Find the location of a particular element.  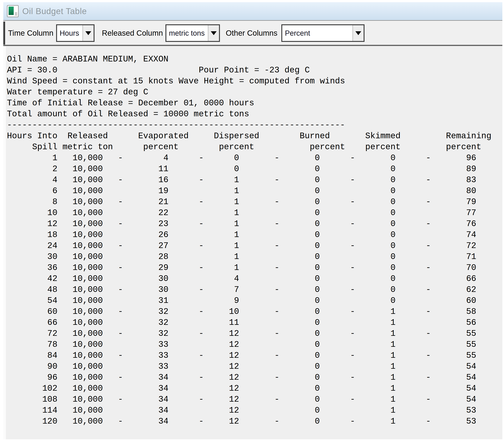

other-columns-select: Percent is located at coordinates (323, 33).